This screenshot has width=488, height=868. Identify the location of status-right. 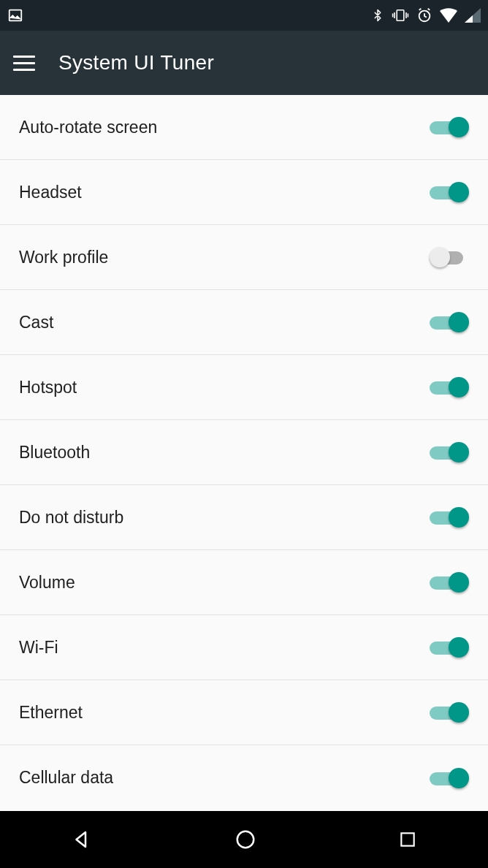
(426, 15).